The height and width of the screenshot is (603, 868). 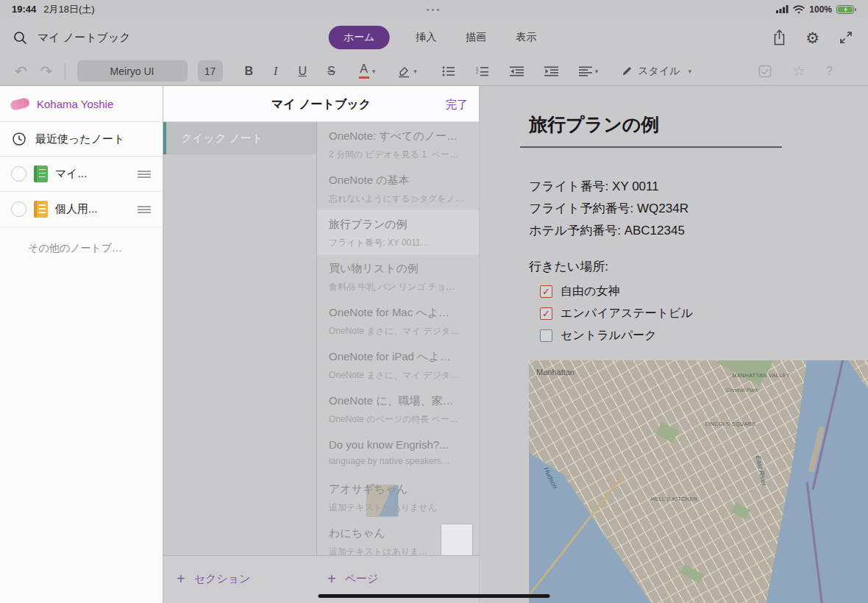 I want to click on checkbox-unchecked: ✓, so click(x=546, y=335).